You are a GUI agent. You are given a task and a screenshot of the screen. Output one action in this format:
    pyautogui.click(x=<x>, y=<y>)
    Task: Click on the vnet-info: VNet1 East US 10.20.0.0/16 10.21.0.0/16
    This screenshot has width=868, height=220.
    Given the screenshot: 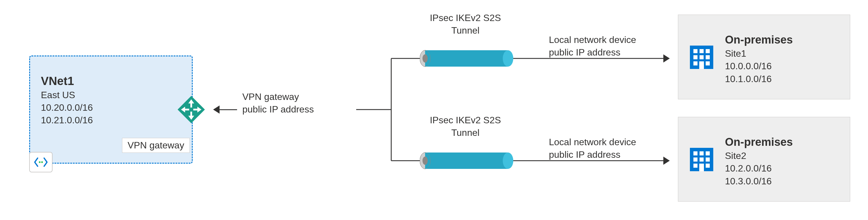 What is the action you would take?
    pyautogui.click(x=67, y=100)
    